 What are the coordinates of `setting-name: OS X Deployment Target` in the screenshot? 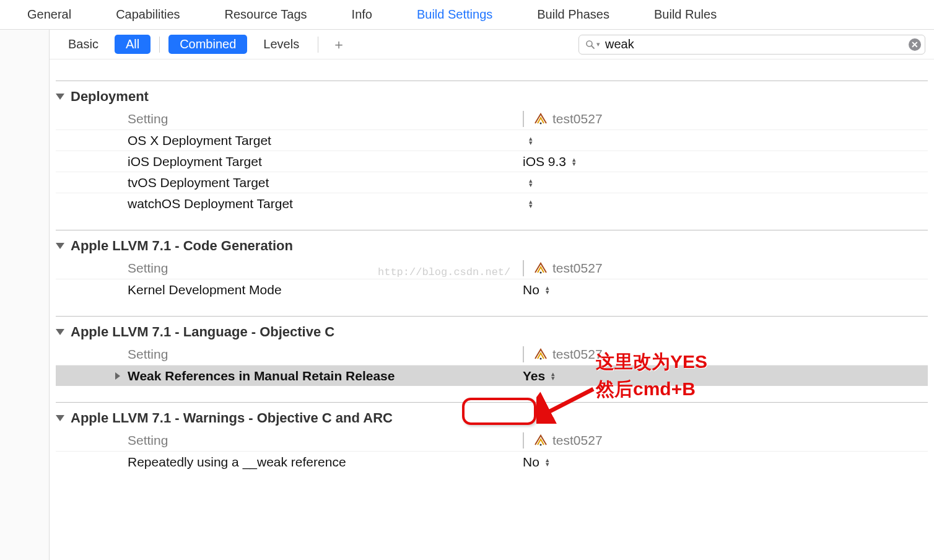 It's located at (325, 141).